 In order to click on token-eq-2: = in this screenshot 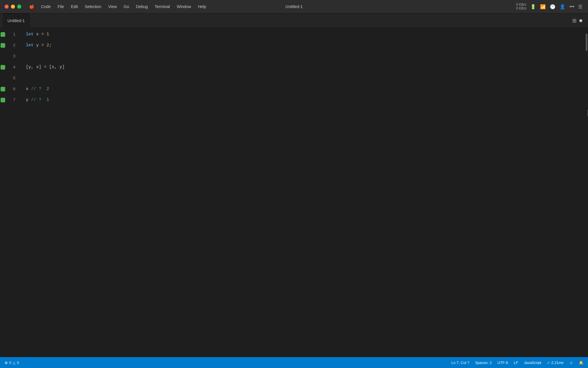, I will do `click(42, 45)`.